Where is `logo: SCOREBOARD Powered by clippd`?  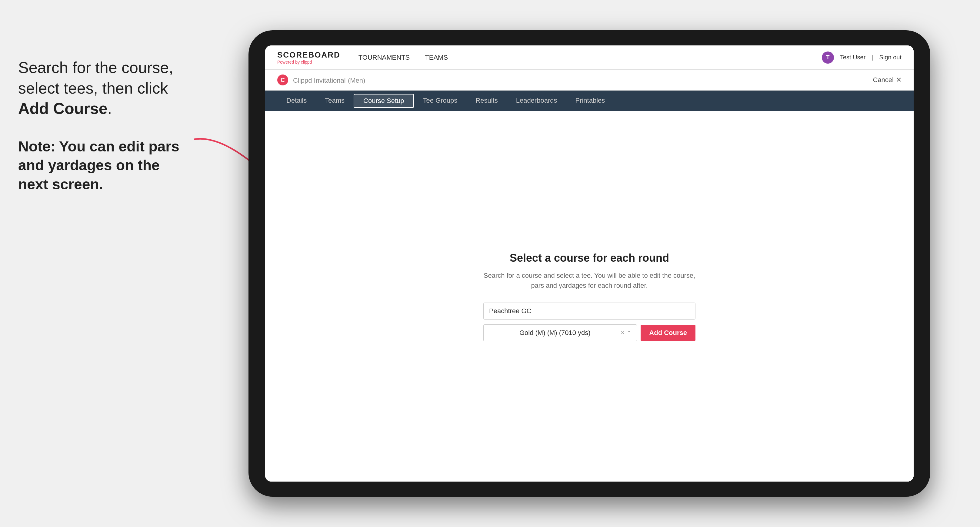 logo: SCOREBOARD Powered by clippd is located at coordinates (309, 57).